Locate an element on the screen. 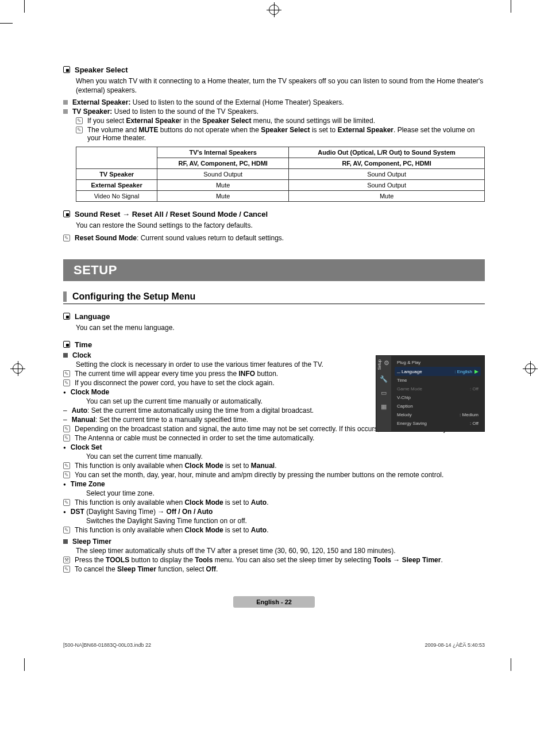  text: If you select External Speaker in the Sp… is located at coordinates (231, 121).